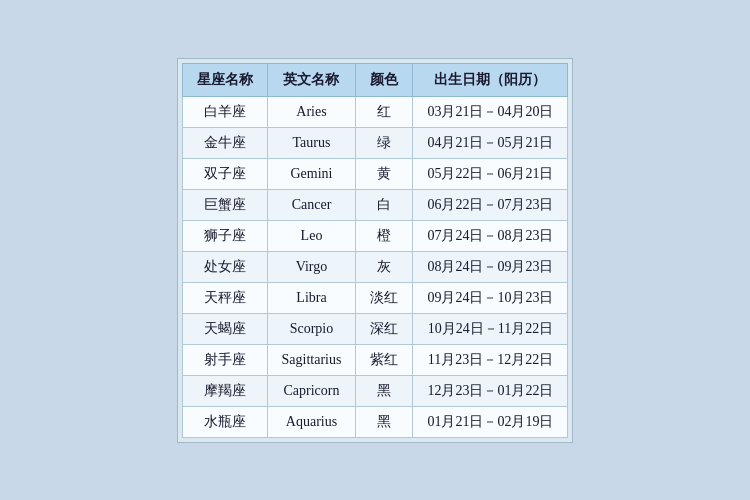 Image resolution: width=750 pixels, height=500 pixels. What do you see at coordinates (224, 422) in the screenshot?
I see `cell-r10-c0: 水瓶座` at bounding box center [224, 422].